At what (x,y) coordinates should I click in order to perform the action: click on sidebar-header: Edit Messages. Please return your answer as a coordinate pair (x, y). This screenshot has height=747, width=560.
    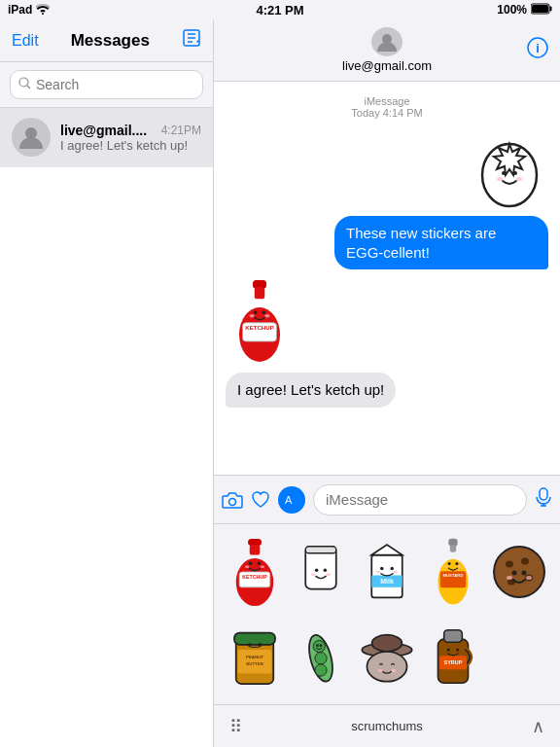
    Looking at the image, I should click on (107, 41).